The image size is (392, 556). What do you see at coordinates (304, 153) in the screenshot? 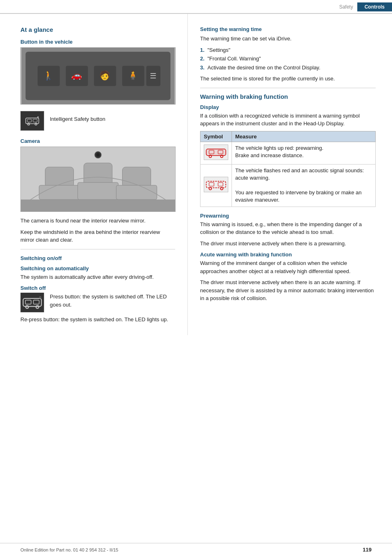
I see `table-row-1-measure: The vehicle lights up red: prewarning. B…` at bounding box center [304, 153].